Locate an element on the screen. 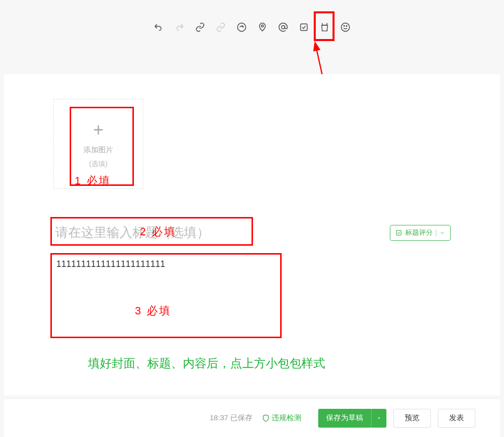 Image resolution: width=504 pixels, height=437 pixels. title-score-button: 标题评分 is located at coordinates (420, 233).